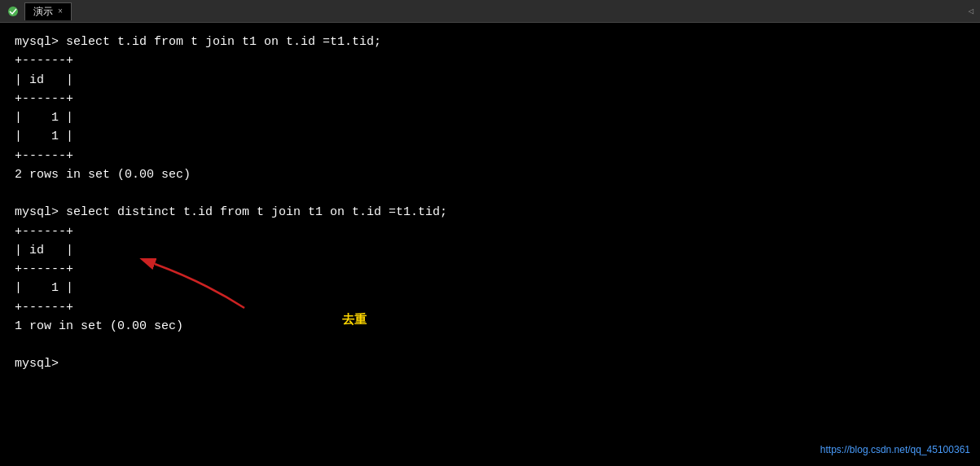 This screenshot has height=466, width=980. What do you see at coordinates (48, 11) in the screenshot?
I see `tab-demo: 演示 ×` at bounding box center [48, 11].